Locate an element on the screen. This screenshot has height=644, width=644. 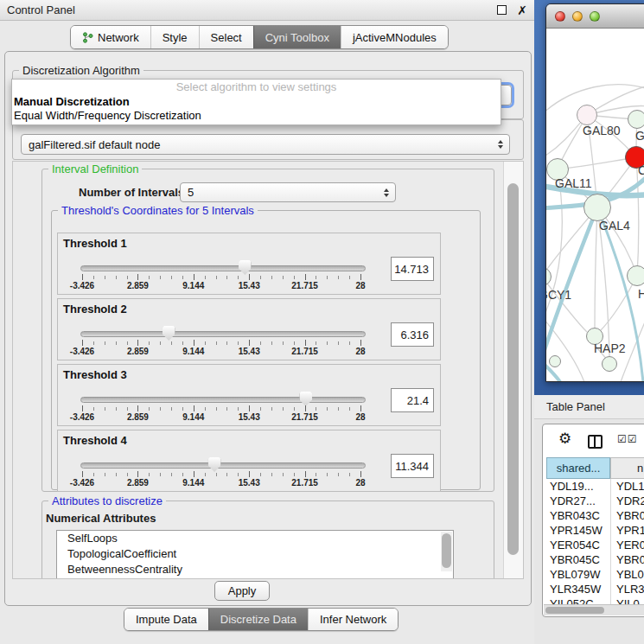
node-label: GAL11 is located at coordinates (574, 183).